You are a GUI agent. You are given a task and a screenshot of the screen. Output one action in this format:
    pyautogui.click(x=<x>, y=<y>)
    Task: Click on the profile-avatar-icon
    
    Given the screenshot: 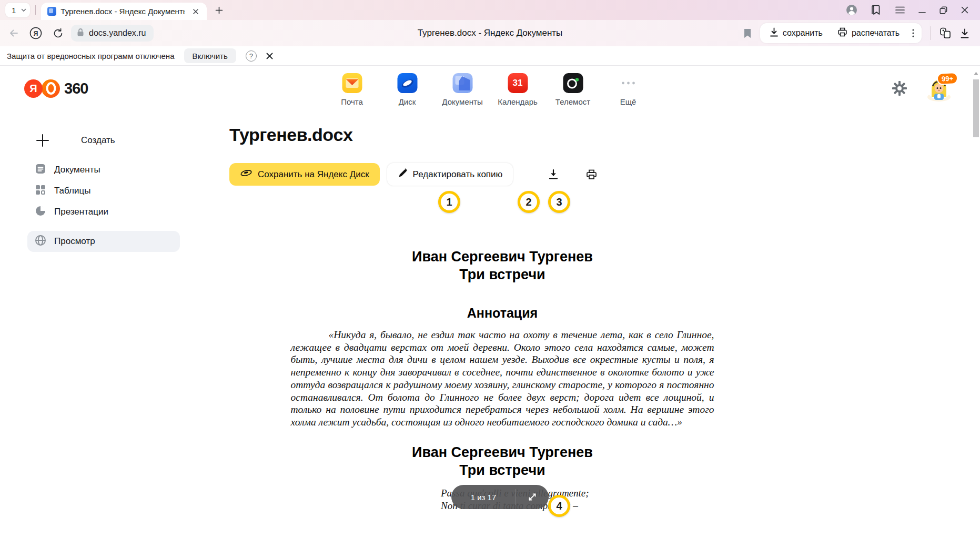 What is the action you would take?
    pyautogui.click(x=852, y=10)
    